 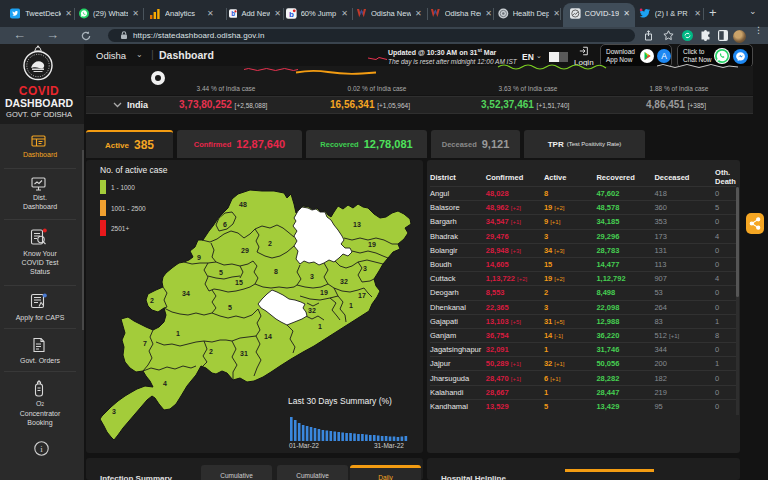 What do you see at coordinates (244, 354) in the screenshot?
I see `svg-text: 31` at bounding box center [244, 354].